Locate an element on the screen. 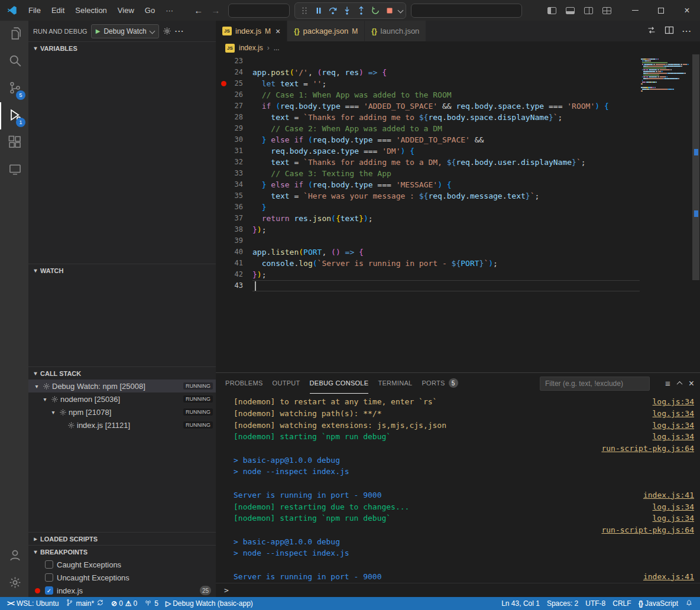 This screenshot has width=700, height=610. customize-layout-icon is located at coordinates (607, 11).